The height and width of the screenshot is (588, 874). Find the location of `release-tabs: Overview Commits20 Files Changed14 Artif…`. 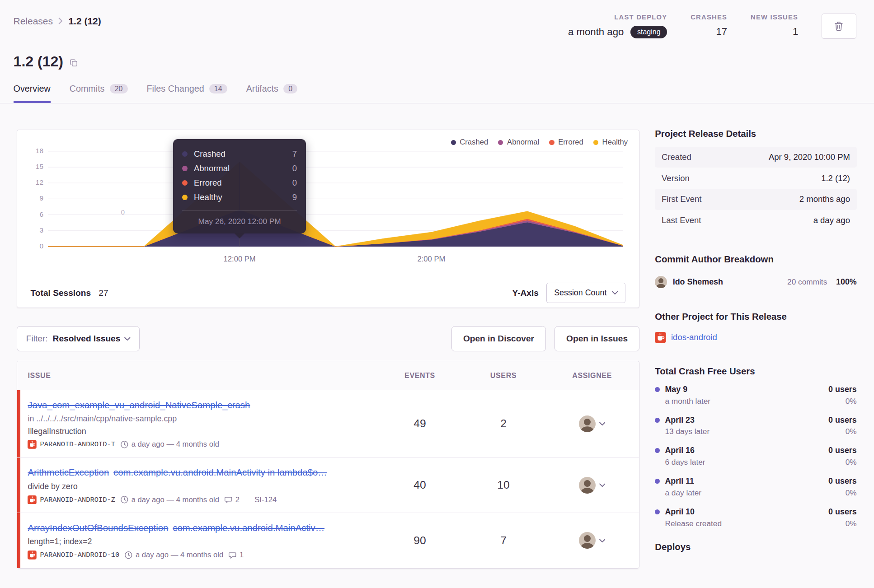

release-tabs: Overview Commits20 Files Changed14 Artif… is located at coordinates (437, 93).